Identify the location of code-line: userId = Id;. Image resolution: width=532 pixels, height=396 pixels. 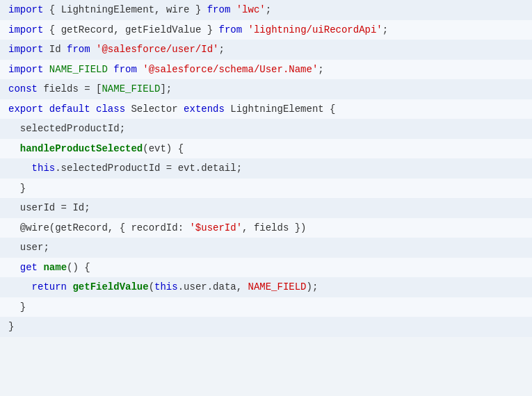
(266, 208).